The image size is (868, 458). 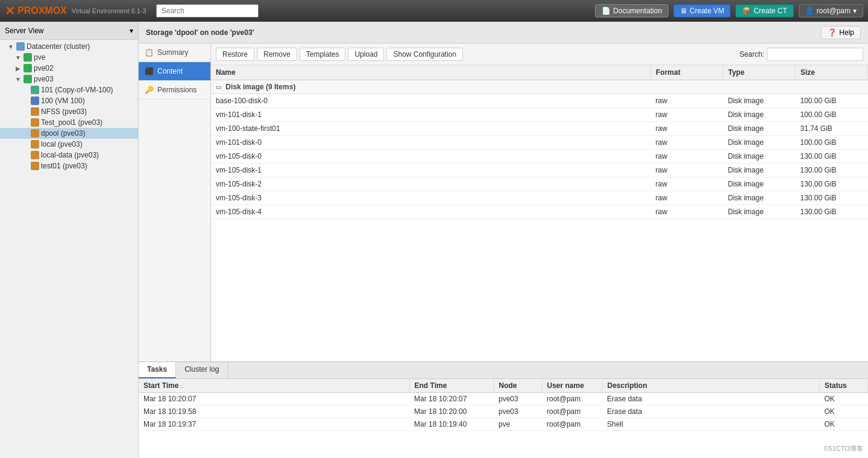 What do you see at coordinates (149, 71) in the screenshot?
I see `content-icon: ⬛` at bounding box center [149, 71].